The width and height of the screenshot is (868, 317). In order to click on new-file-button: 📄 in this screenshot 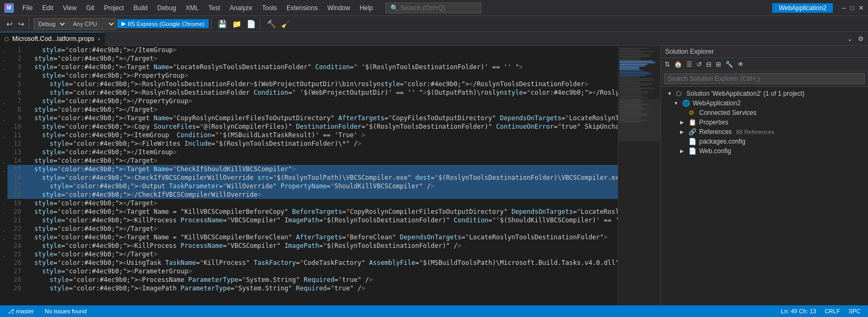, I will do `click(251, 24)`.